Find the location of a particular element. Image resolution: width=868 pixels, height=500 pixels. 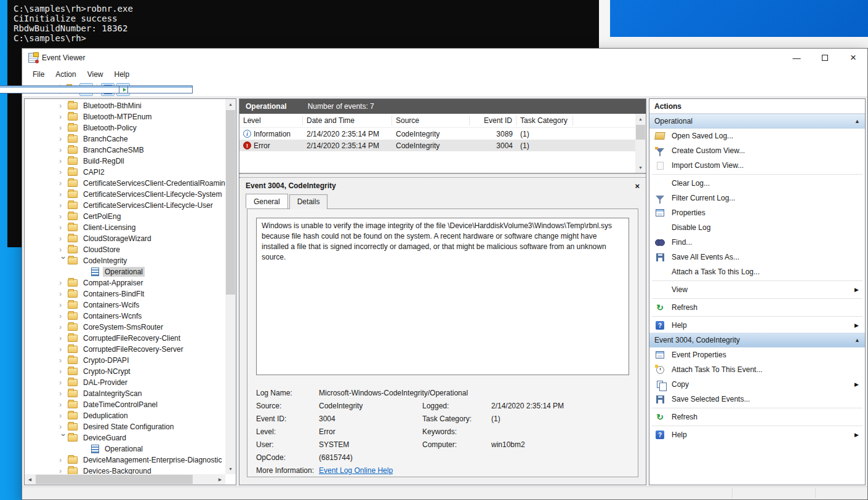

action-item: Import Custom View... is located at coordinates (757, 165).